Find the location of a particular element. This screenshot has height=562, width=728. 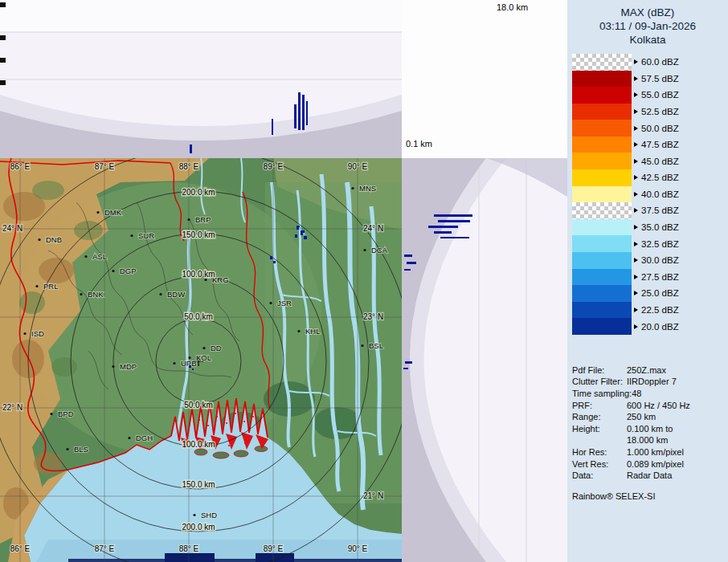

info-row: Pdf File:250Z.max is located at coordinates (650, 371).